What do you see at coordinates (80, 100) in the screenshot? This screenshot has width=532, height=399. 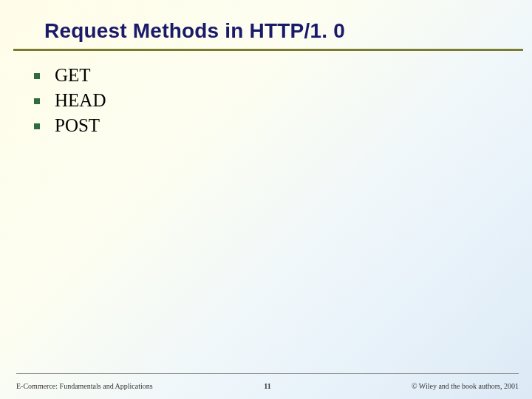 I see `bullet-text: HEAD` at bounding box center [80, 100].